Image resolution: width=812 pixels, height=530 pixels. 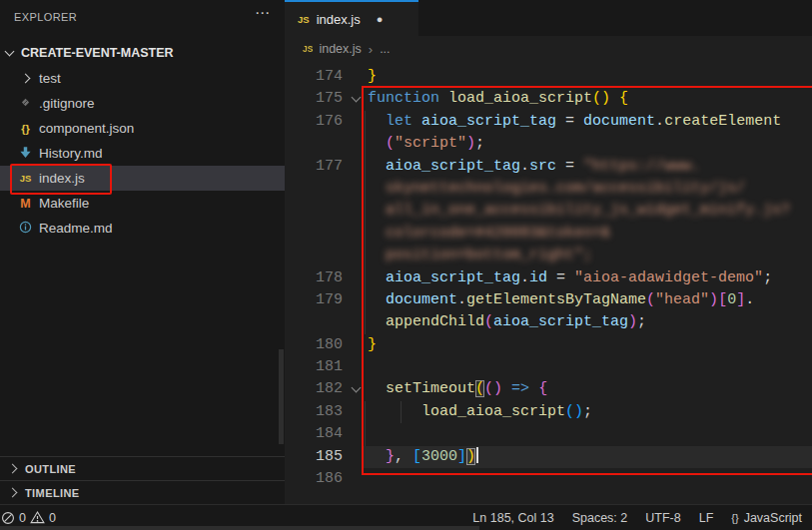 I want to click on line-number: 186, so click(x=330, y=479).